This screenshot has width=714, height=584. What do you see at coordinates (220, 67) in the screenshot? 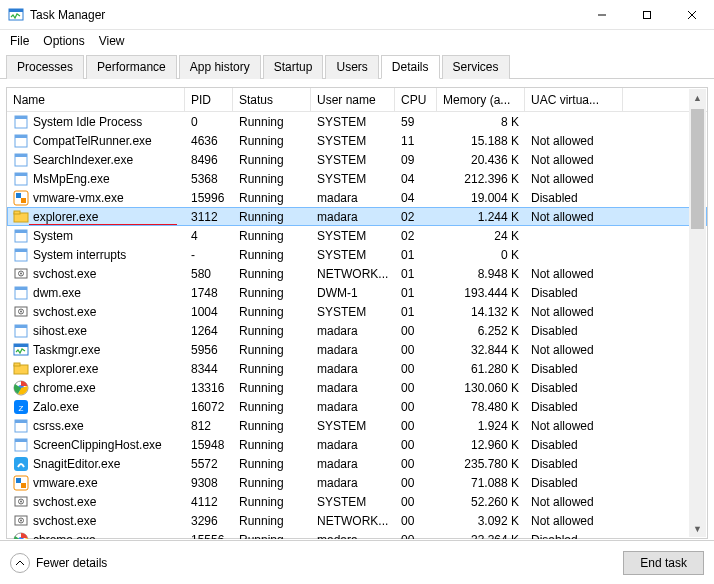
I see `tab-app-history: App history` at bounding box center [220, 67].